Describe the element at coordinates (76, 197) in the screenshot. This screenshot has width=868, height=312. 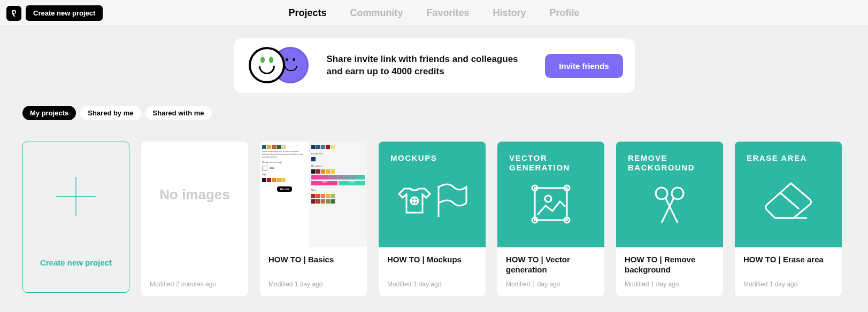
I see `plus-icon` at that location.